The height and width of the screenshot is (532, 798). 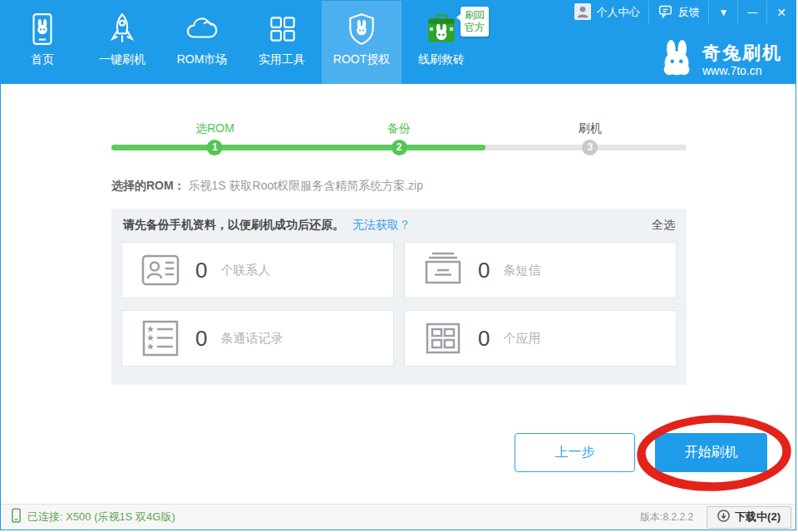 I want to click on minimize-button: —, so click(x=751, y=12).